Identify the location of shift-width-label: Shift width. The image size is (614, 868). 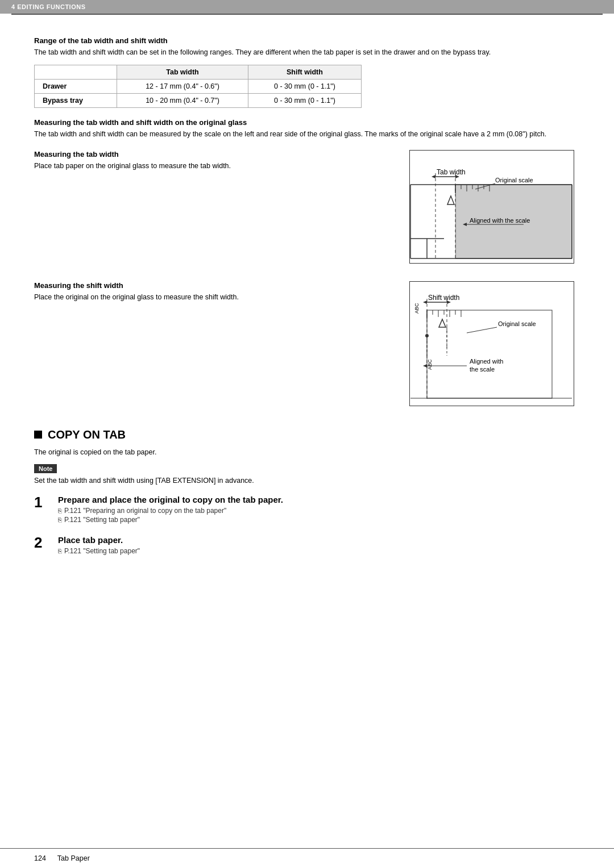
(443, 298).